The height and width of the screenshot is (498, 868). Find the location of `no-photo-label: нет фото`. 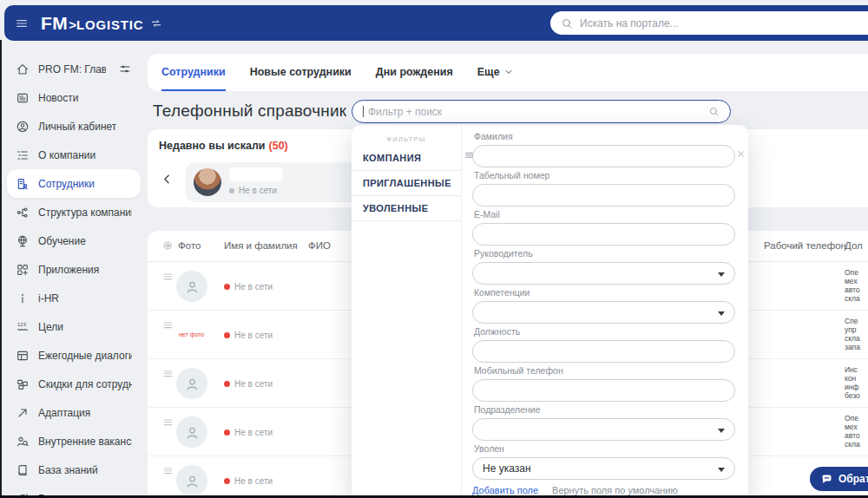

no-photo-label: нет фото is located at coordinates (191, 335).